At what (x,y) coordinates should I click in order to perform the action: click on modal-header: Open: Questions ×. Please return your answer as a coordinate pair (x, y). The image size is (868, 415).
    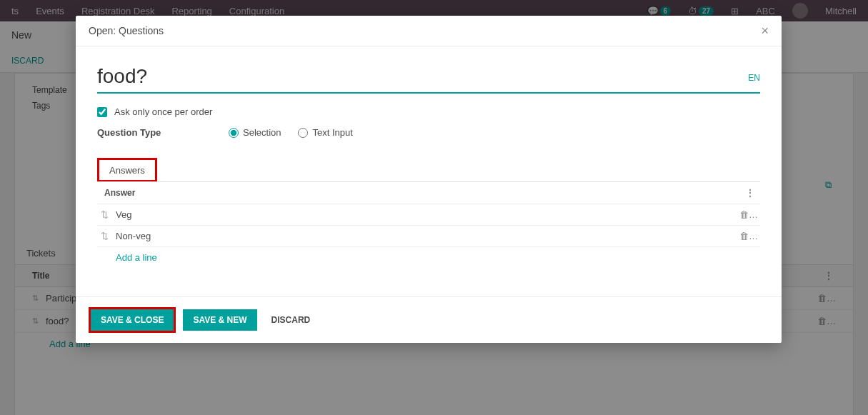
    Looking at the image, I should click on (429, 31).